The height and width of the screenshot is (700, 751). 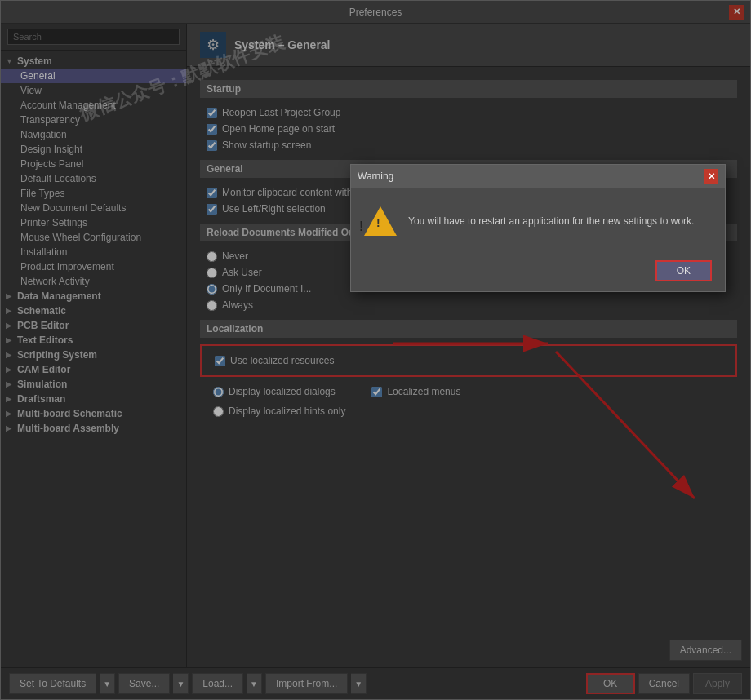 I want to click on dialog-body: ! You will have to restart an applicatio…, so click(x=538, y=221).